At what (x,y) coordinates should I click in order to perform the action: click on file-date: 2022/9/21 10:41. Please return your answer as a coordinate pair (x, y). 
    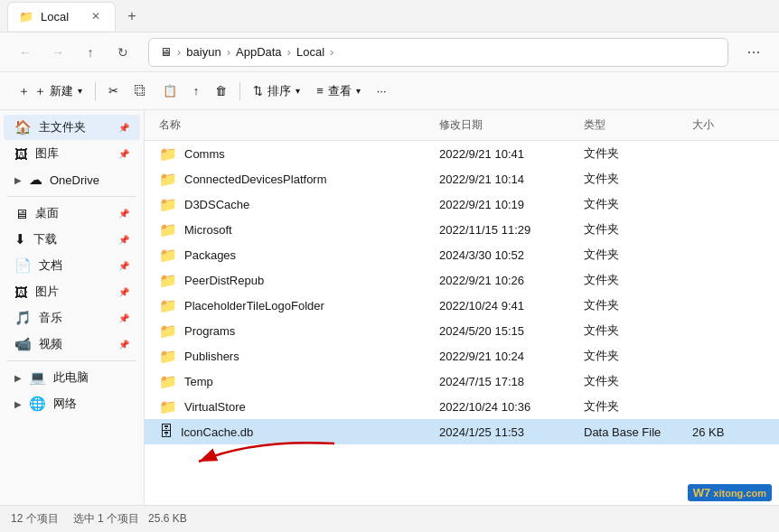
    Looking at the image, I should click on (512, 154).